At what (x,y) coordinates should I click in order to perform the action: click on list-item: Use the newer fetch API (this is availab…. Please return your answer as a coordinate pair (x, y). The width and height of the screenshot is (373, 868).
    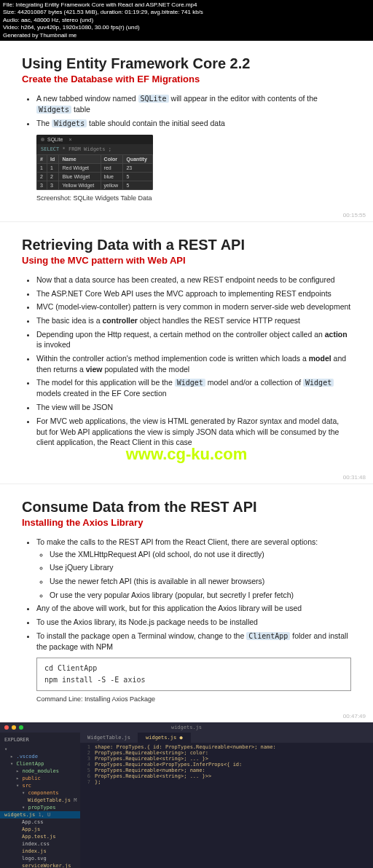
    Looking at the image, I should click on (200, 581).